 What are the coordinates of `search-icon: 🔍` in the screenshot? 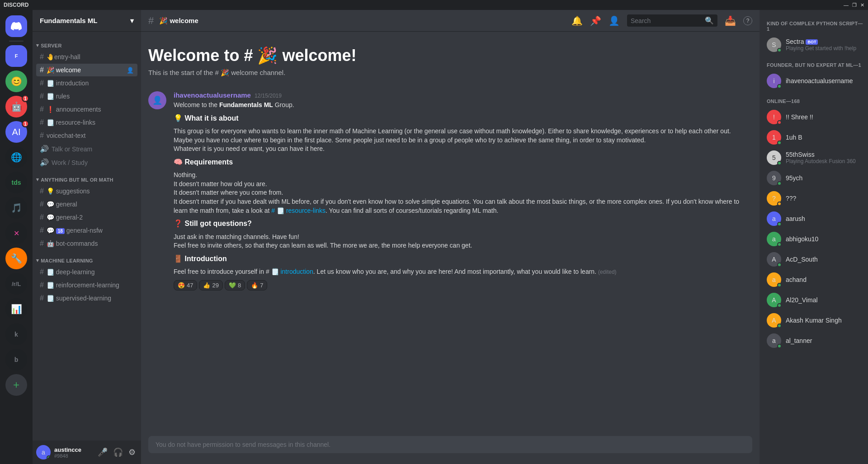 It's located at (709, 21).